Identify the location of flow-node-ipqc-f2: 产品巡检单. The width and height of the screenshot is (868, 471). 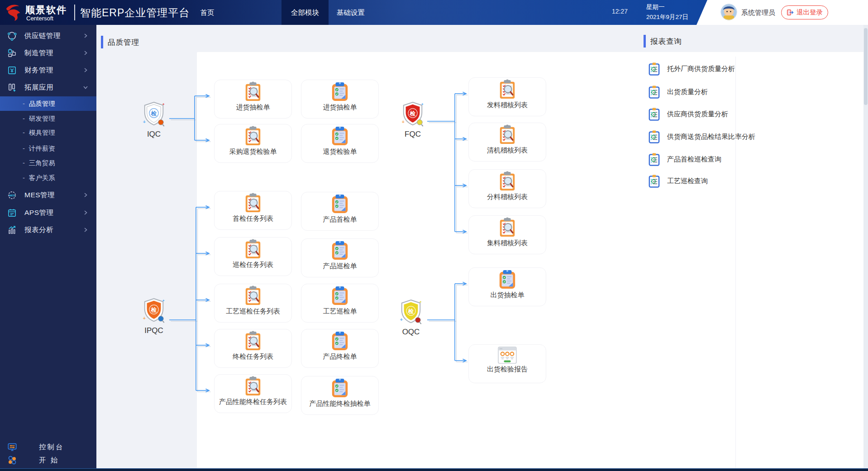
(340, 258).